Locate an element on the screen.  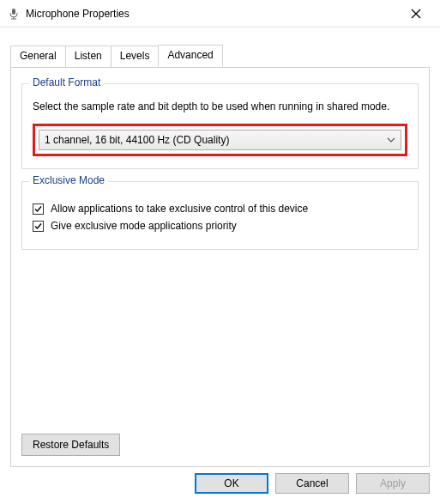
apply-button: Apply is located at coordinates (393, 483).